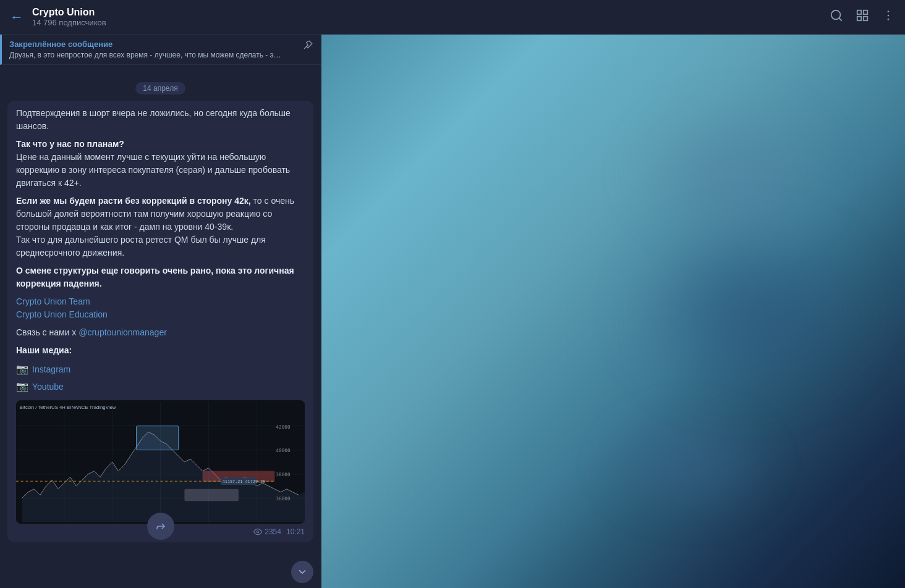 Image resolution: width=905 pixels, height=588 pixels. What do you see at coordinates (145, 55) in the screenshot?
I see `pinned-text: Друзья, в это непростое для всех время -…` at bounding box center [145, 55].